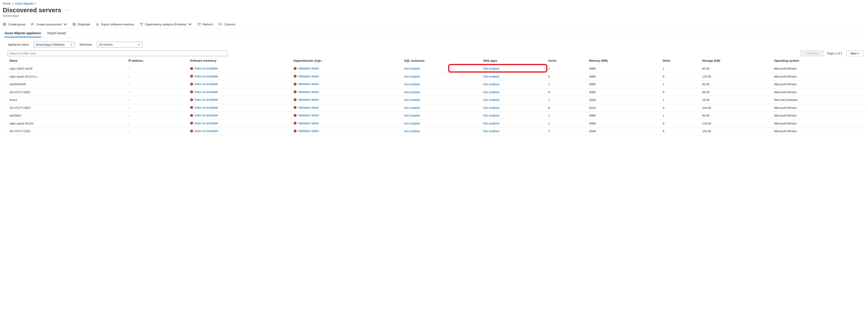  Describe the element at coordinates (434, 92) in the screenshot. I see `table-row: SS-VCVT-16DC - Data not available Valida…` at that location.